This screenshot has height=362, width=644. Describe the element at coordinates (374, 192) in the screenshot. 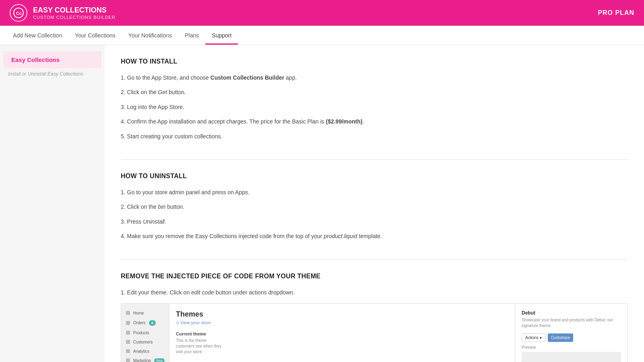

I see `uninstall-step-1: 1. Go to your store admin panel and pres…` at that location.